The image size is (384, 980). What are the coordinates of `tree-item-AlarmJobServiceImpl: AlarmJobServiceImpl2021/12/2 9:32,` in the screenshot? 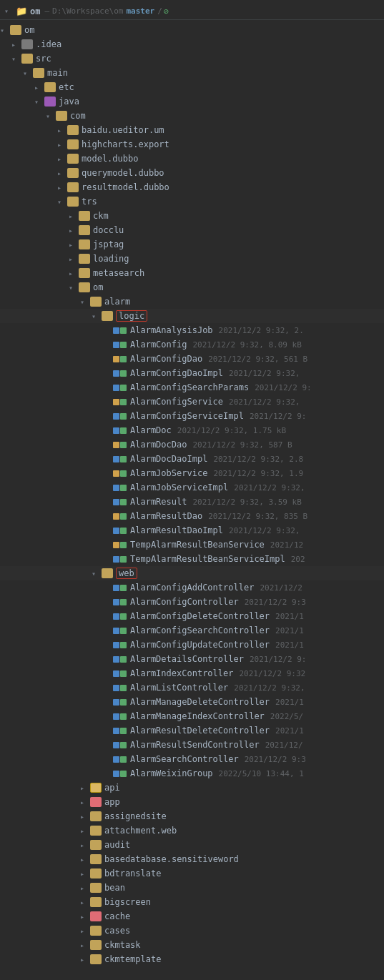 It's located at (192, 487).